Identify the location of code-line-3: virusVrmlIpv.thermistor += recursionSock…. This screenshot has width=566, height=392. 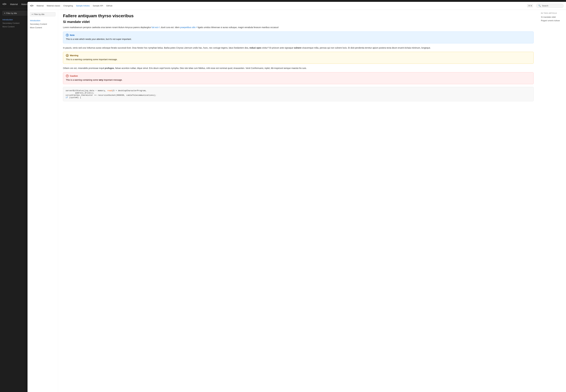
(298, 95).